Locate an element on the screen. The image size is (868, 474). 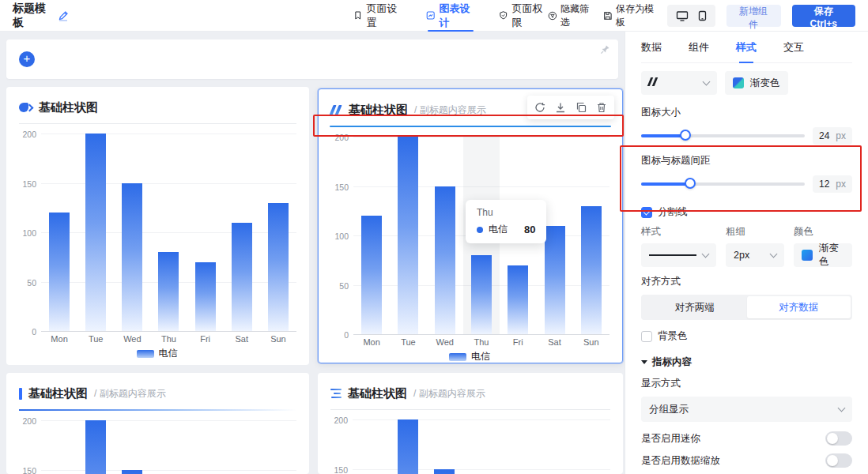
divider-weight-dropdown: 2px is located at coordinates (755, 255).